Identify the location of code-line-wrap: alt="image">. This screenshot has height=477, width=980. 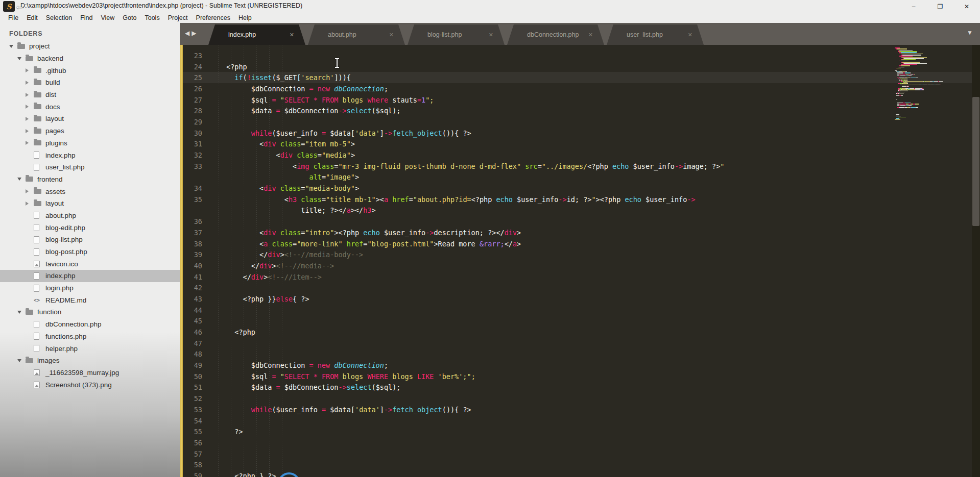
(581, 178).